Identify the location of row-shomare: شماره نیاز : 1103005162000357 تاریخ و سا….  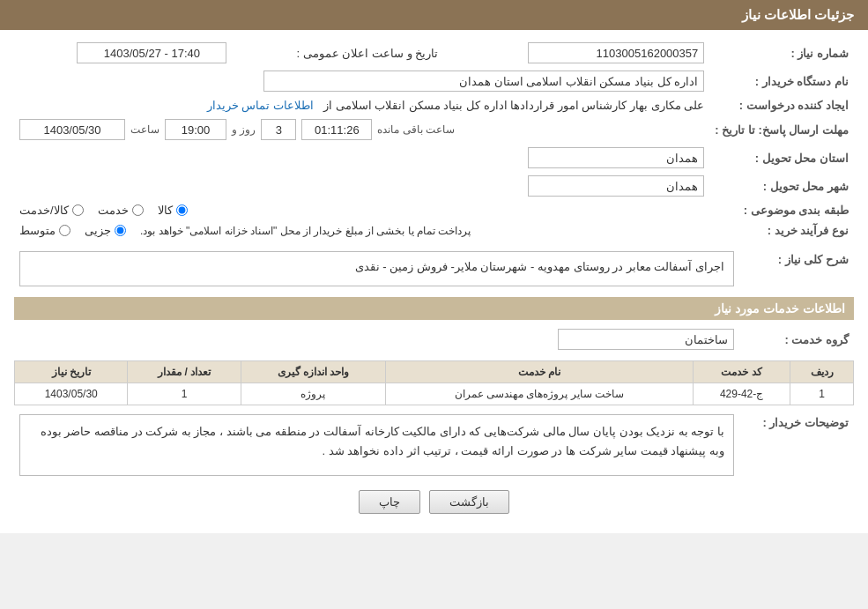
(434, 53).